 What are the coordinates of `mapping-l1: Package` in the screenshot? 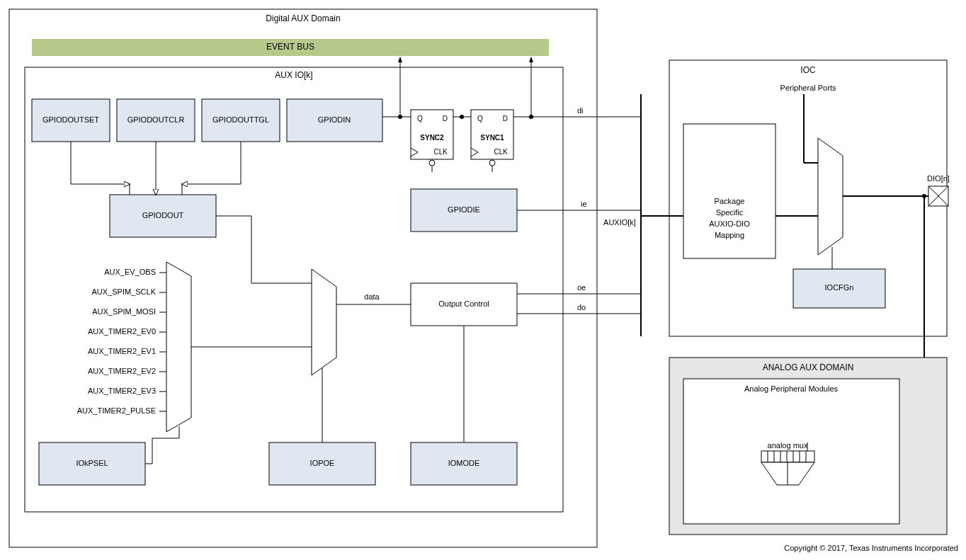 It's located at (729, 201).